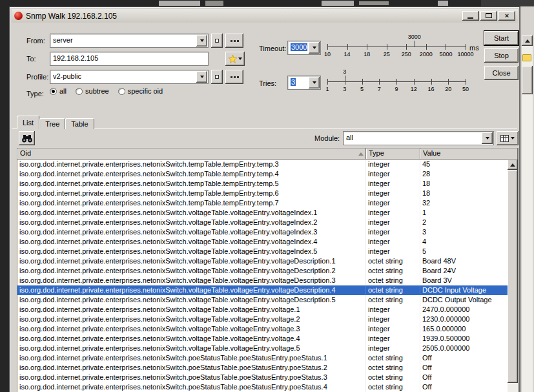 This screenshot has height=392, width=534. What do you see at coordinates (180, 3) in the screenshot?
I see `background-app-fragment` at bounding box center [180, 3].